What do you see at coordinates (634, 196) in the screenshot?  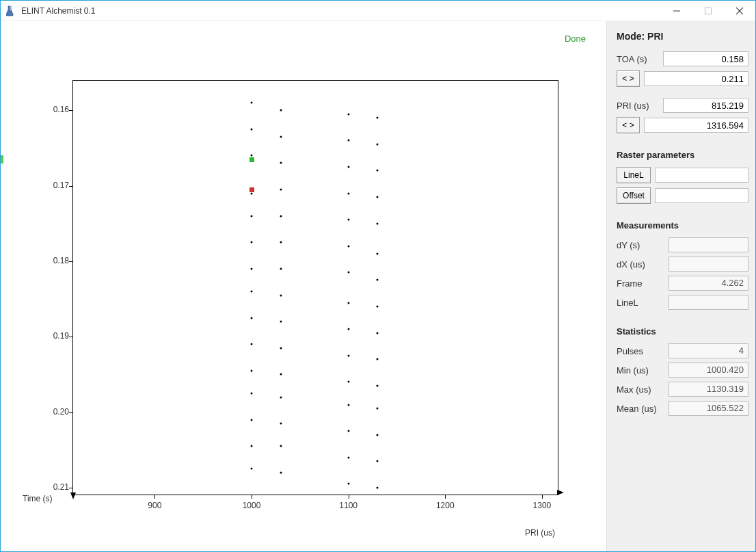 I see `offset-button: Offset` at bounding box center [634, 196].